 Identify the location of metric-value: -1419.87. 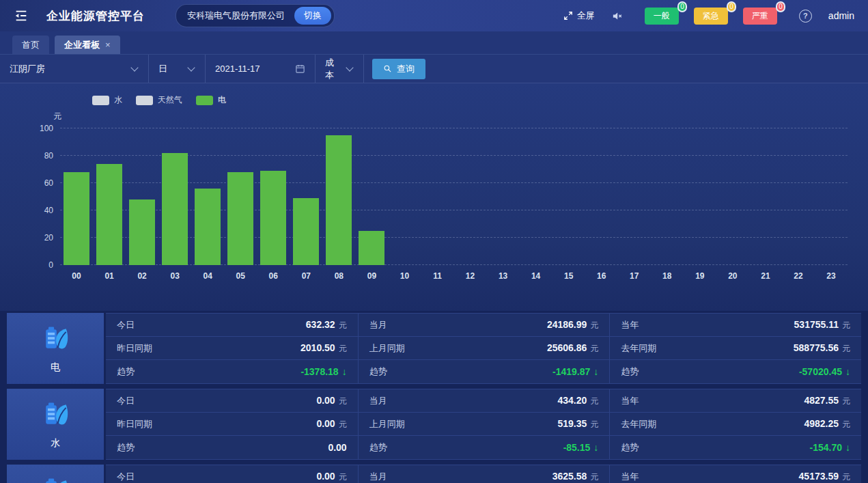
(571, 372).